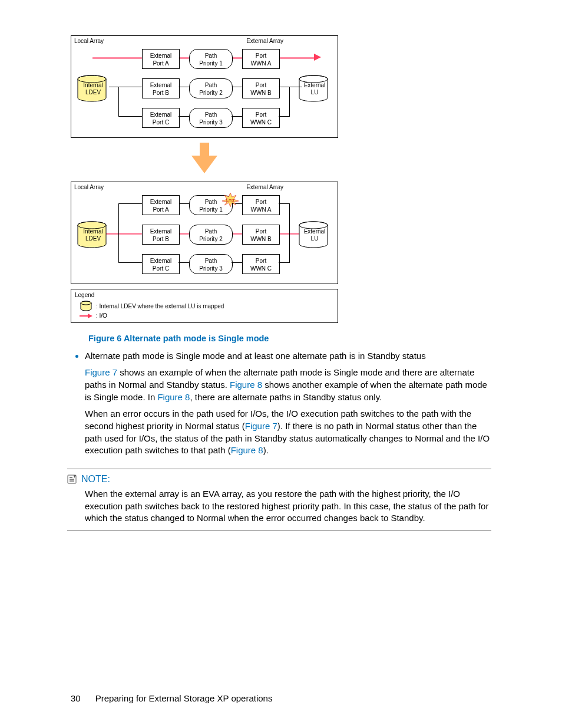 The height and width of the screenshot is (728, 562). I want to click on svg-text: Error, so click(230, 200).